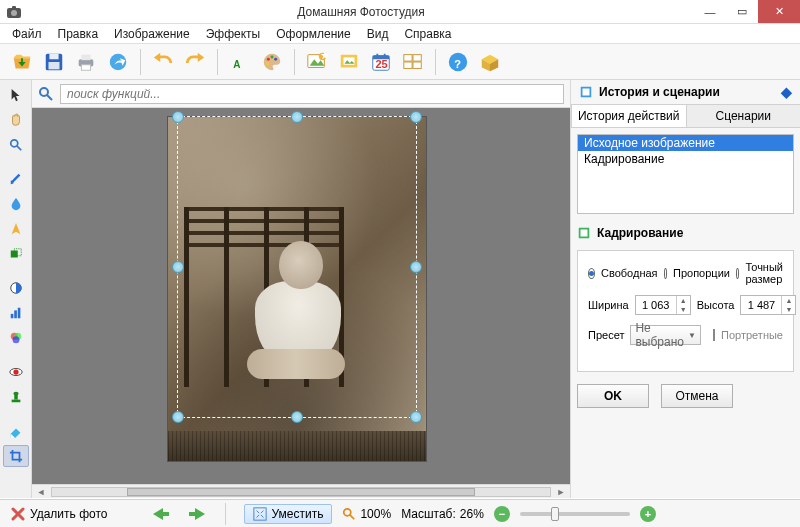  Describe the element at coordinates (349, 514) in the screenshot. I see `zoom-100-icon` at that location.